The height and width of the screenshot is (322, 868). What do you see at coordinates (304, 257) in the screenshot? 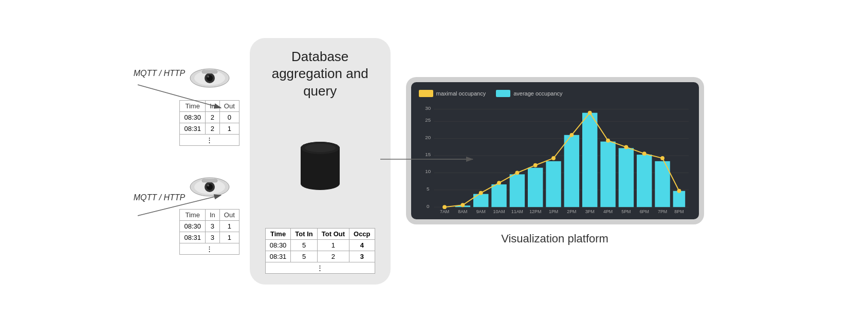
I see `db-r2-totin: 5` at bounding box center [304, 257].